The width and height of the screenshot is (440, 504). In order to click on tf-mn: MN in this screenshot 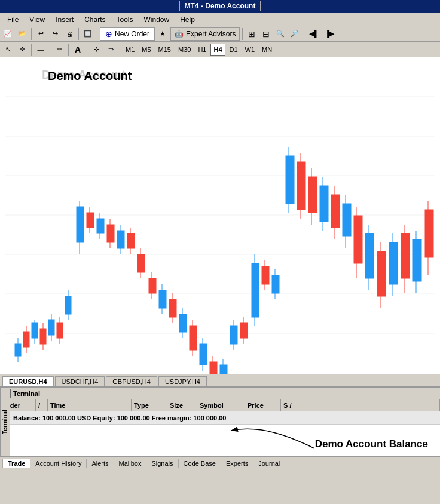, I will do `click(267, 50)`.